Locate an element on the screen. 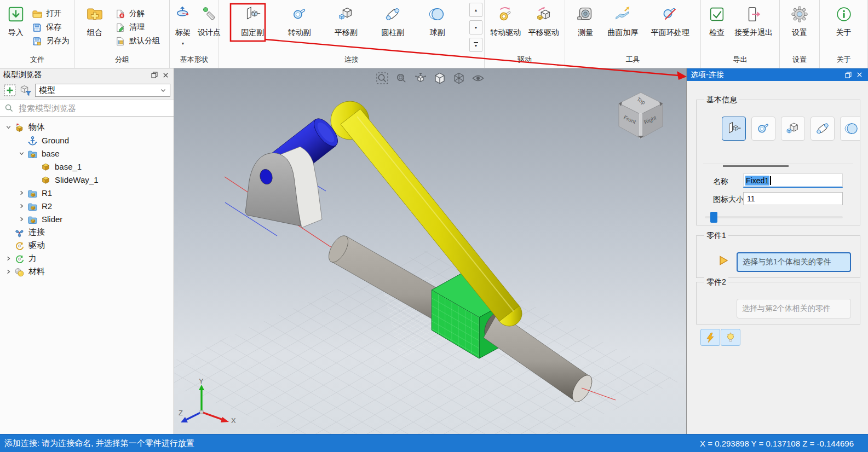 The image size is (868, 452). visibility-icon is located at coordinates (478, 78).